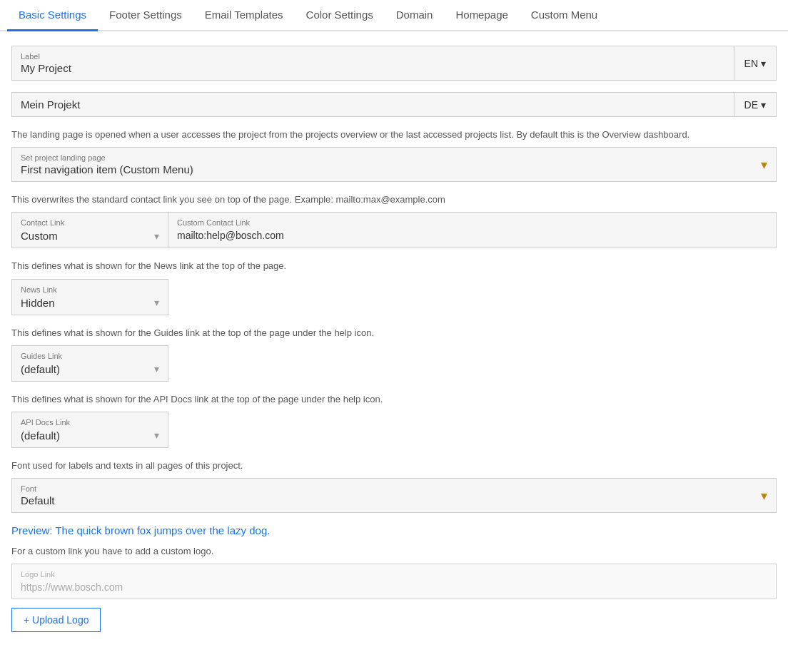 Image resolution: width=788 pixels, height=672 pixels. I want to click on logo-link-input, so click(394, 587).